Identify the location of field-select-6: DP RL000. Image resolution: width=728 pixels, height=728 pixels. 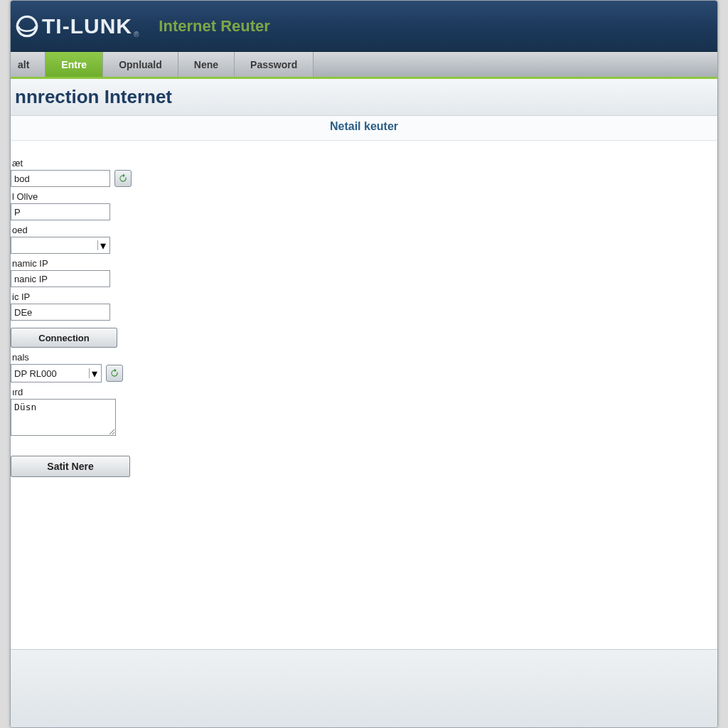
(56, 373).